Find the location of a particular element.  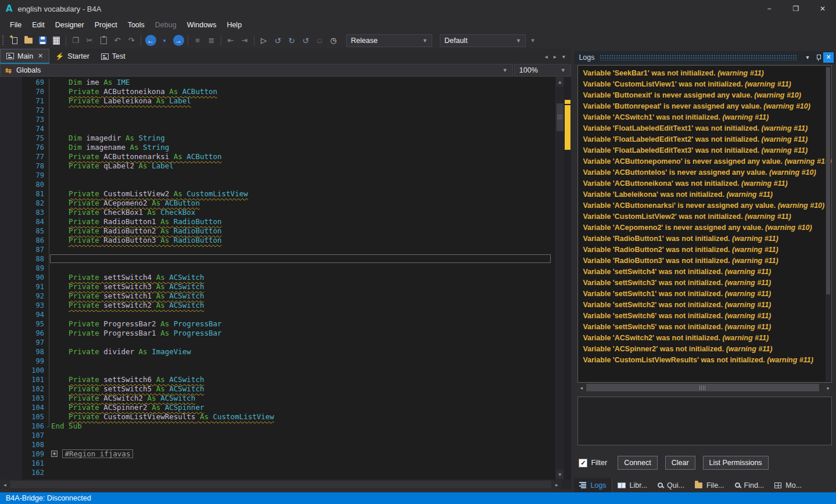

code-line: 85 Private RadioButton2 As RadioButton is located at coordinates (289, 231).